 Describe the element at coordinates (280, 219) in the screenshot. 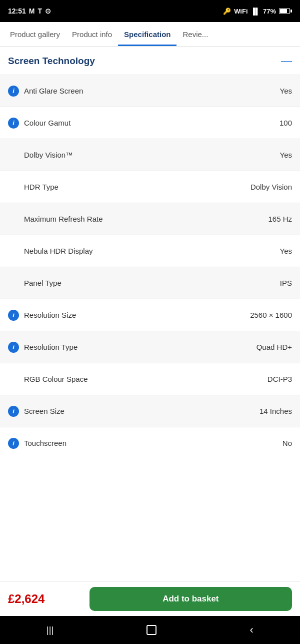

I see `spec-value-max-refresh-rate: 165 Hz` at that location.